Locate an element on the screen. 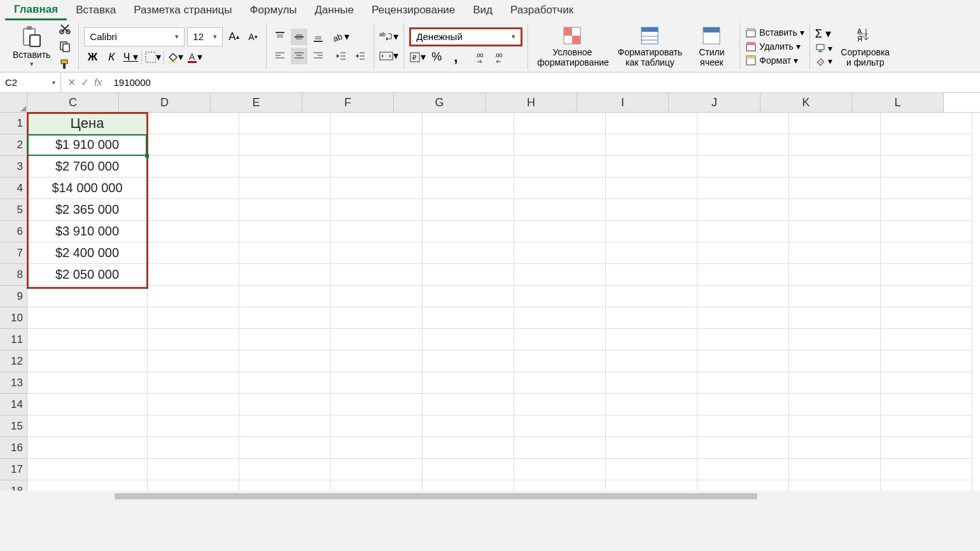 The width and height of the screenshot is (980, 551). cell-I7 is located at coordinates (652, 253).